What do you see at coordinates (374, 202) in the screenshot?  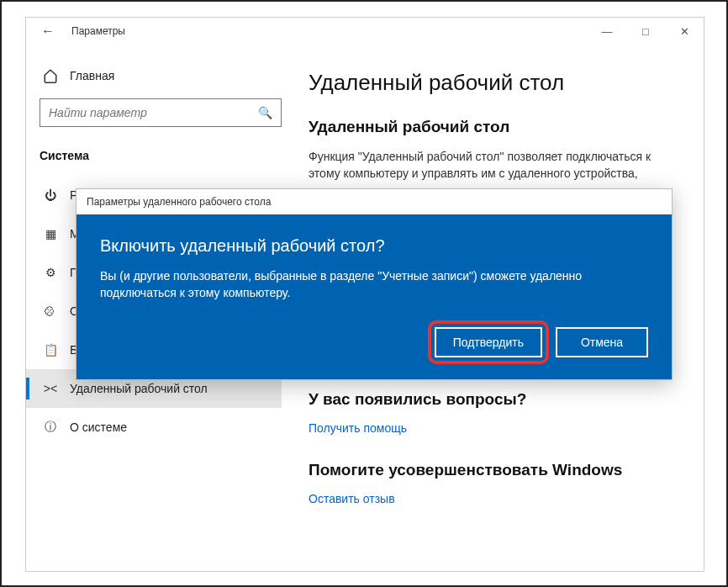 I see `dialog-title: Параметры удаленного рабочего стола` at bounding box center [374, 202].